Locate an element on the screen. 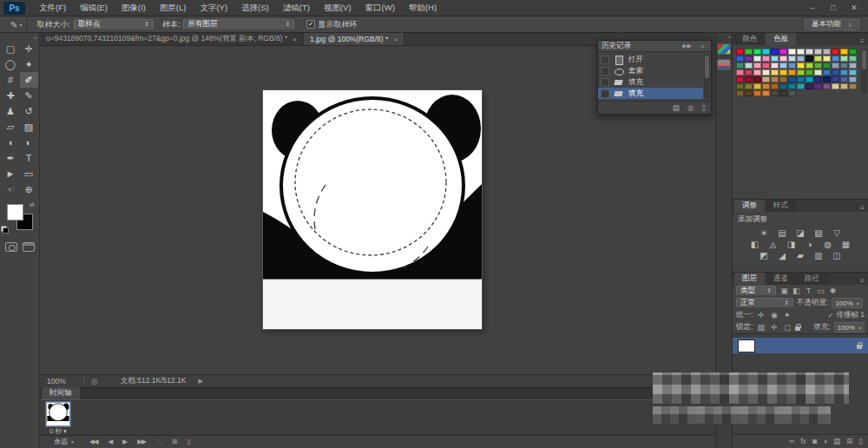 The height and width of the screenshot is (448, 868). show-sampling-ring-checkbox: ✓ is located at coordinates (311, 24).